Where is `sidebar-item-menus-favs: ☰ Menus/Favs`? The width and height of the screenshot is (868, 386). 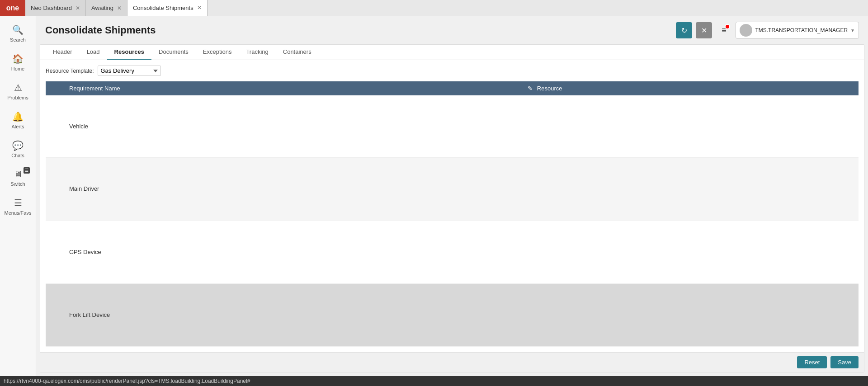 sidebar-item-menus-favs: ☰ Menus/Favs is located at coordinates (18, 207).